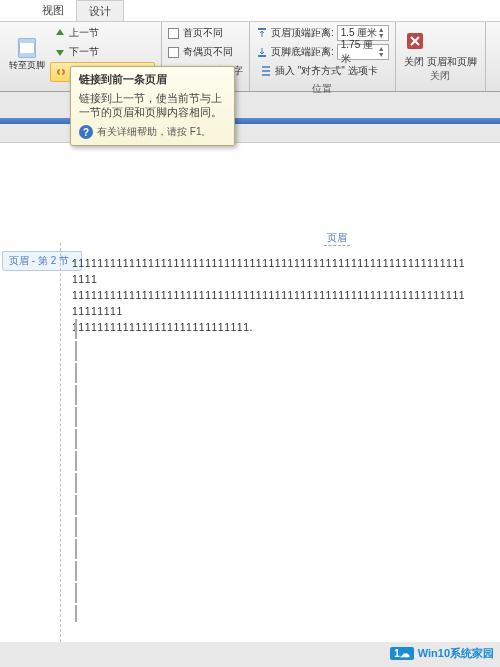  Describe the element at coordinates (206, 33) in the screenshot. I see `first-page-different-checkbox: 首页不同` at that location.